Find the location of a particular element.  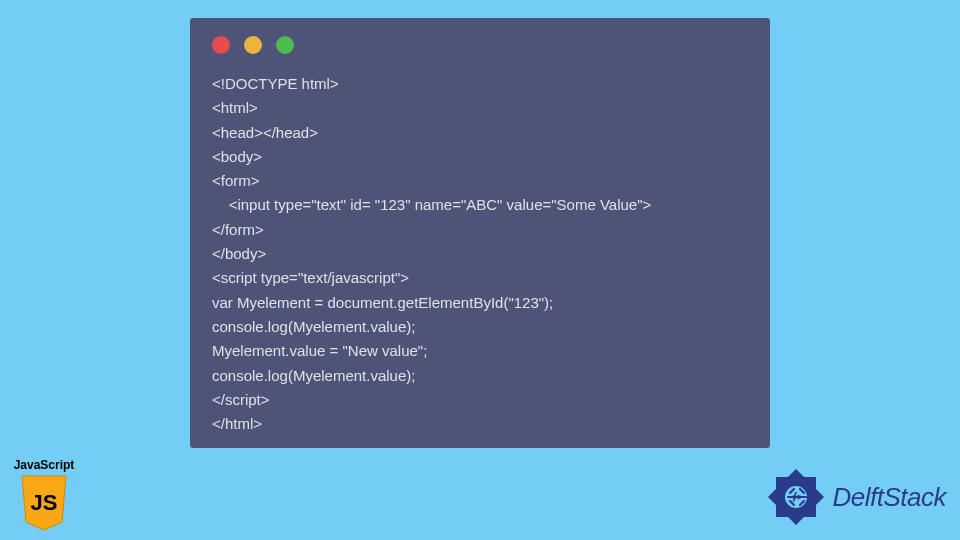

delftstack-brand: < > DelftStack is located at coordinates (856, 497).